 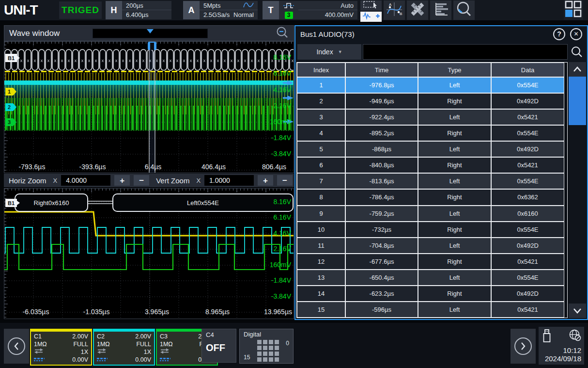 What do you see at coordinates (282, 33) in the screenshot?
I see `zoom-out-icon` at bounding box center [282, 33].